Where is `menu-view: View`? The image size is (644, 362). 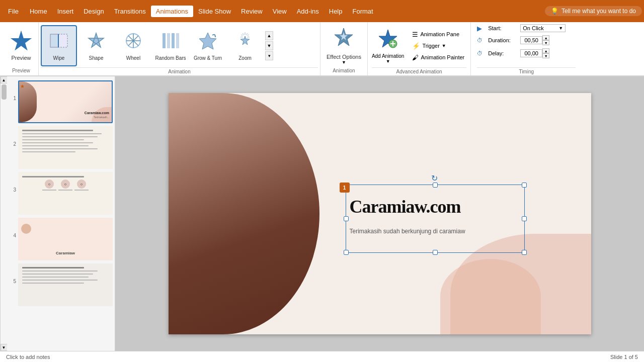
menu-view: View is located at coordinates (280, 11).